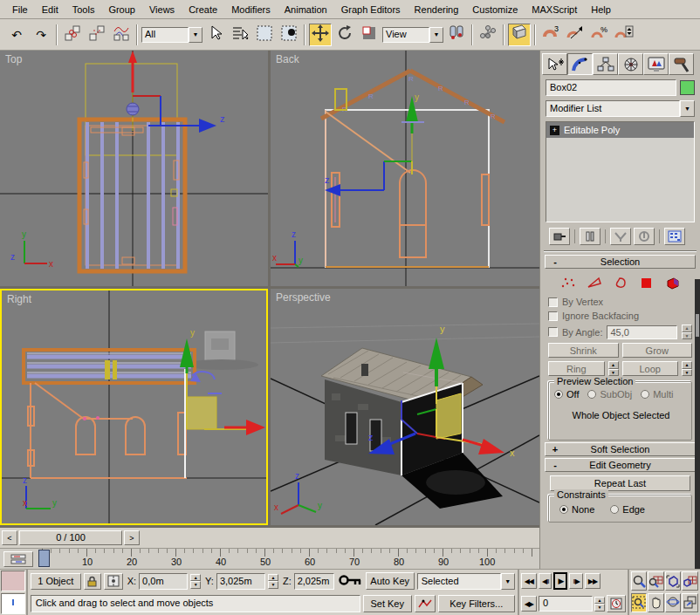  What do you see at coordinates (371, 10) in the screenshot?
I see `menu-graph-editors: Graph Editors` at bounding box center [371, 10].